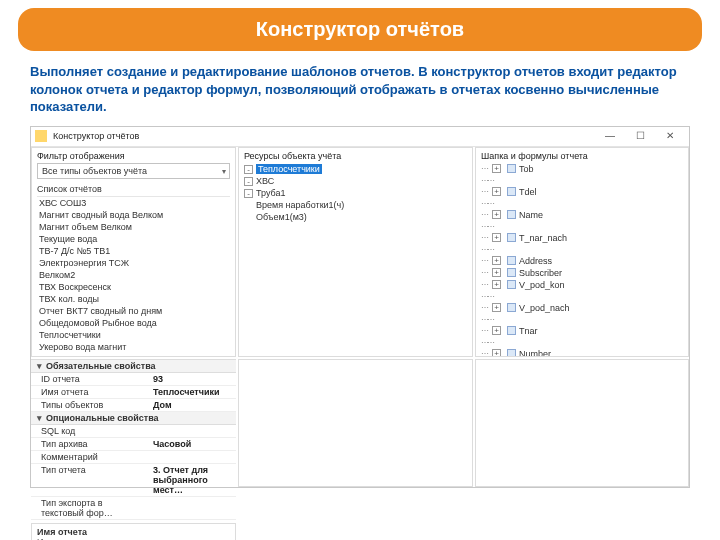 The height and width of the screenshot is (540, 720). Describe the element at coordinates (134, 532) in the screenshot. I see `footer-title: Имя отчета` at that location.